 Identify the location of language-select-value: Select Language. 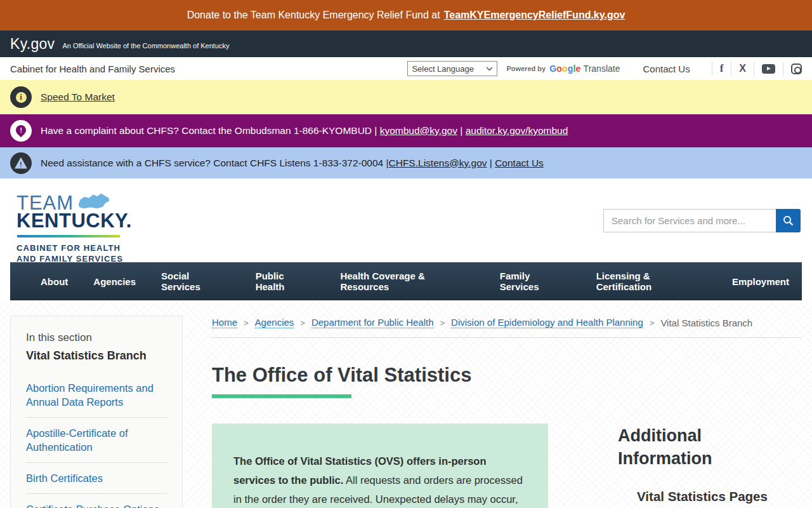
(443, 69).